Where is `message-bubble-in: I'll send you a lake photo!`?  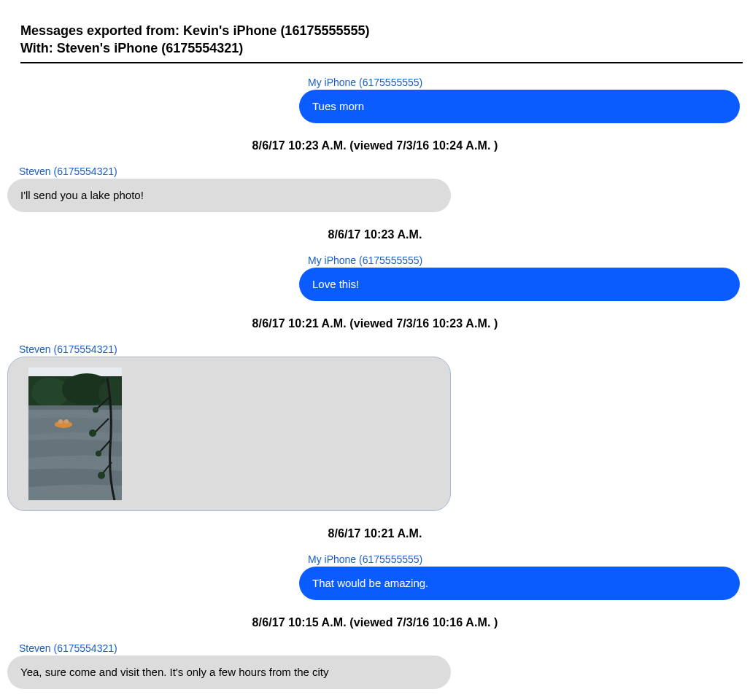 message-bubble-in: I'll send you a lake photo! is located at coordinates (229, 195).